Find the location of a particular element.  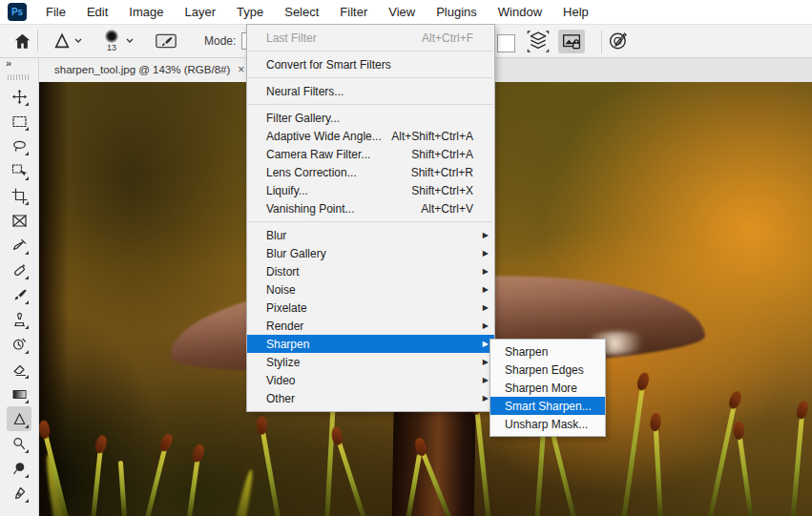

menu-item-sharpen: Sharpen▶ is located at coordinates (370, 343).